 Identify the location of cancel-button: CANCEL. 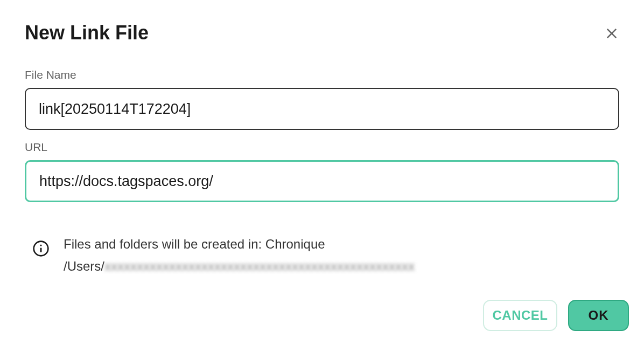
(520, 315).